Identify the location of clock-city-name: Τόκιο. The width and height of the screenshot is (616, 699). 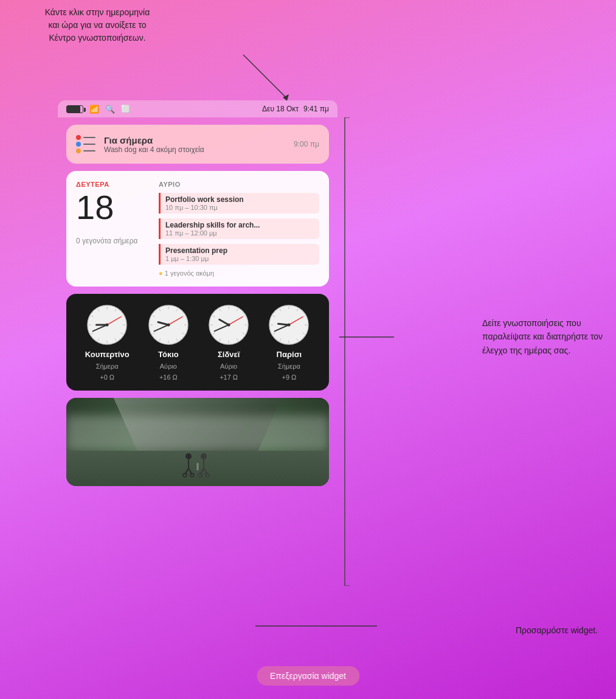
(168, 354).